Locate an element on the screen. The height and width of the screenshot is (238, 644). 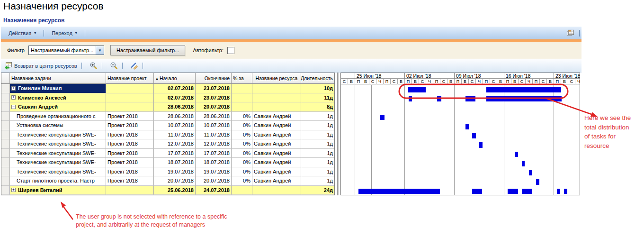
back-to-resource-center-label: Возврат в центр ресурсов is located at coordinates (45, 66).